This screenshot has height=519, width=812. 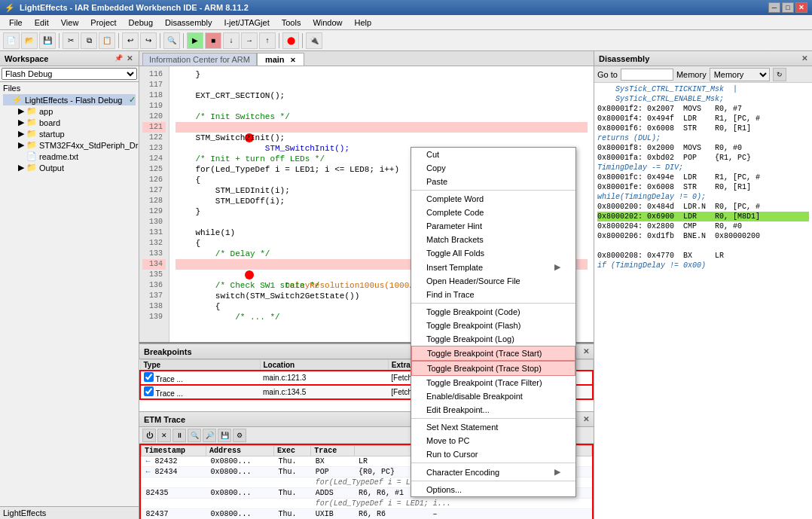 What do you see at coordinates (130, 59) in the screenshot?
I see `workspace-close: ✕` at bounding box center [130, 59].